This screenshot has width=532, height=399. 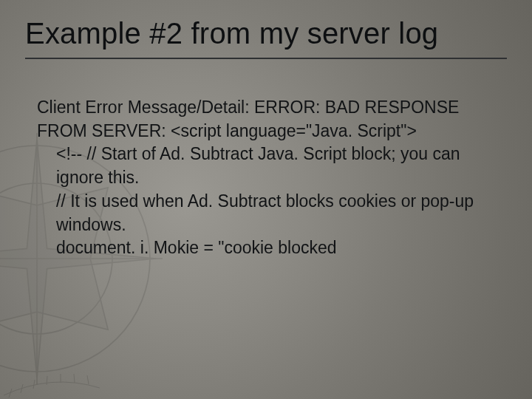 I want to click on tick-marks-decoration, so click(x=52, y=369).